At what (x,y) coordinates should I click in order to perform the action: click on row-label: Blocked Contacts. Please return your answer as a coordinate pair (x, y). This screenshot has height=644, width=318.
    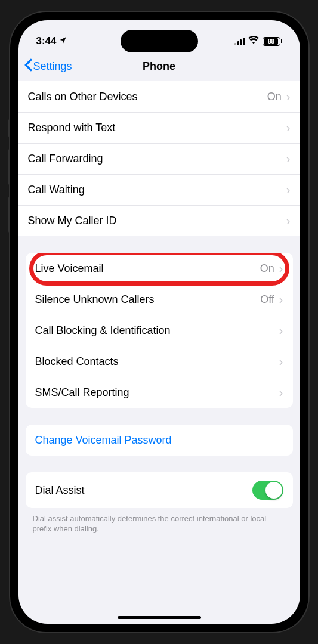
    Looking at the image, I should click on (158, 361).